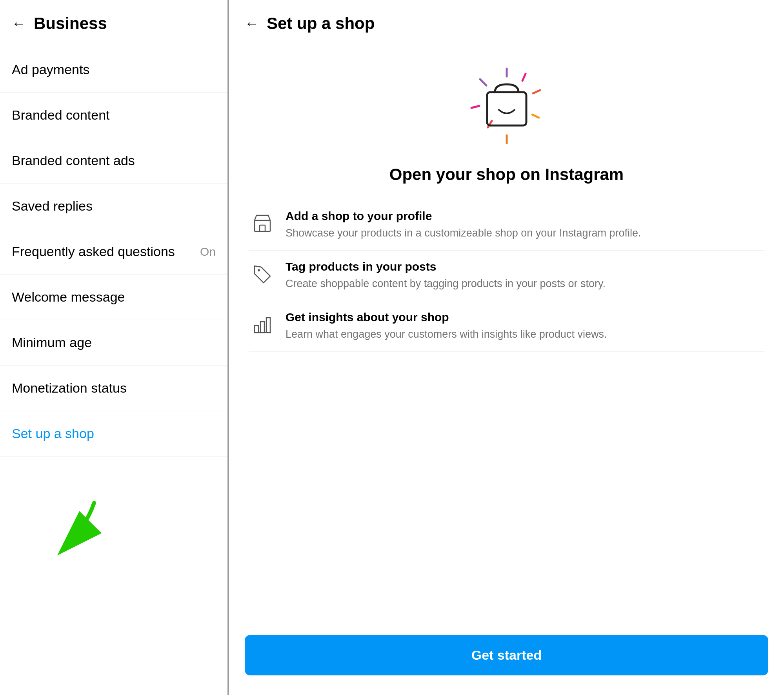 Image resolution: width=784 pixels, height=695 pixels. What do you see at coordinates (53, 434) in the screenshot?
I see `menu-item-label-set-up-shop: Set up a shop` at bounding box center [53, 434].